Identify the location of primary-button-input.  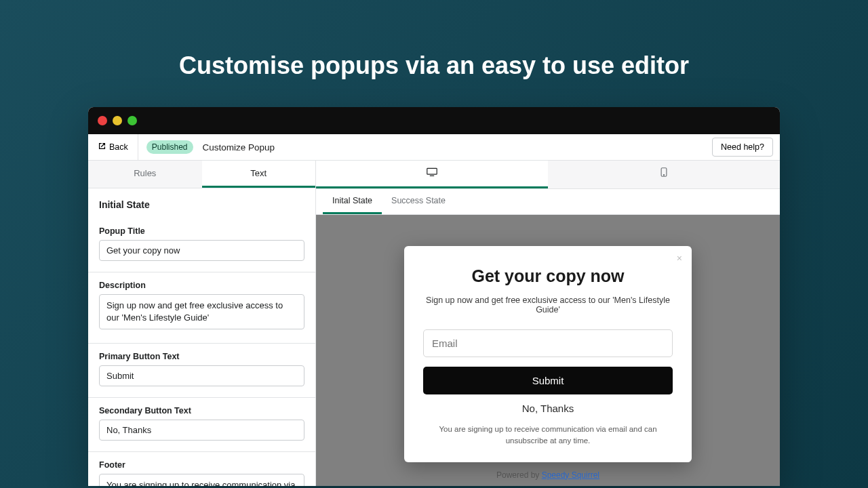
(202, 375).